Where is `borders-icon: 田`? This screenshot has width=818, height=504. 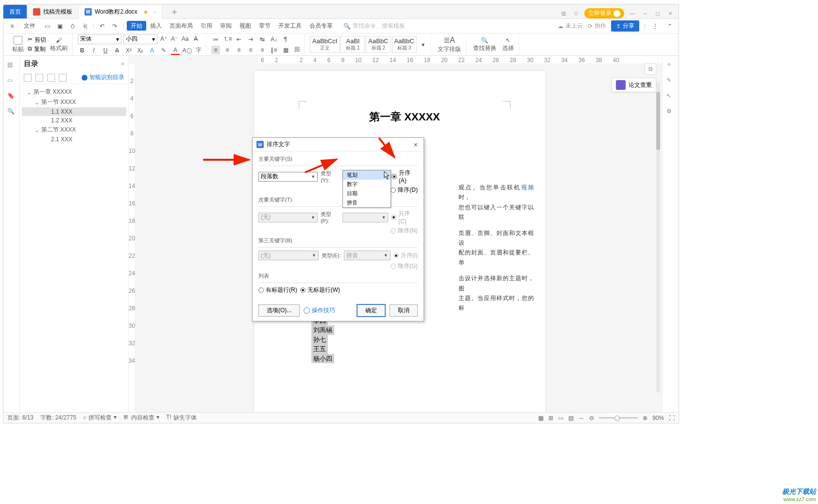
borders-icon: 田 is located at coordinates (297, 50).